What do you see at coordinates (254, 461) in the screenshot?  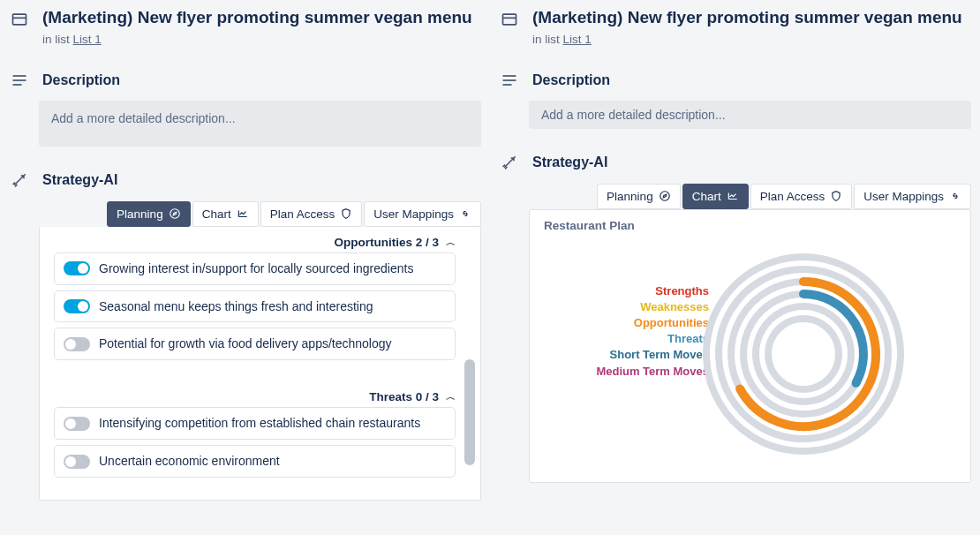 I see `list-item: Uncertain economic environment` at bounding box center [254, 461].